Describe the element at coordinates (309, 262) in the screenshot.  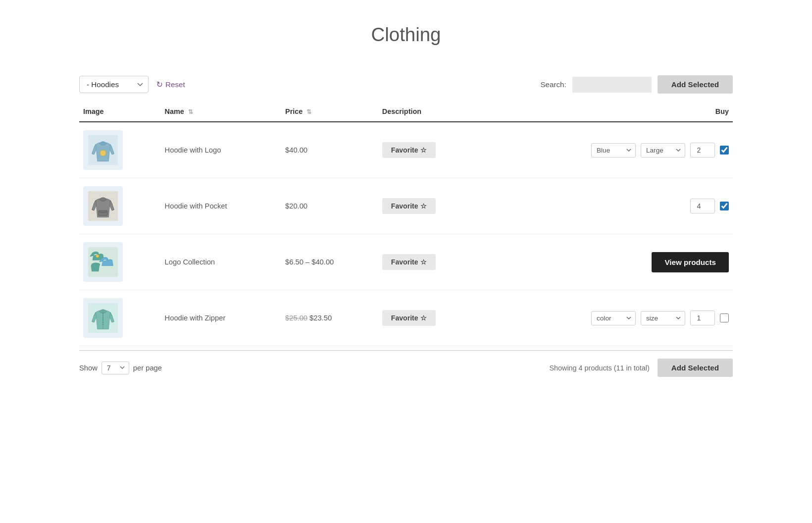
I see `price-current: $6.50 – $40.00` at that location.